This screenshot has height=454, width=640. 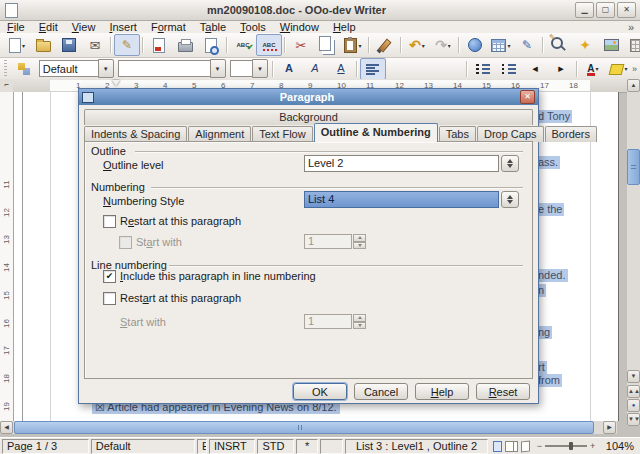 What do you see at coordinates (282, 134) in the screenshot?
I see `tab-text-flow: Text Flow` at bounding box center [282, 134].